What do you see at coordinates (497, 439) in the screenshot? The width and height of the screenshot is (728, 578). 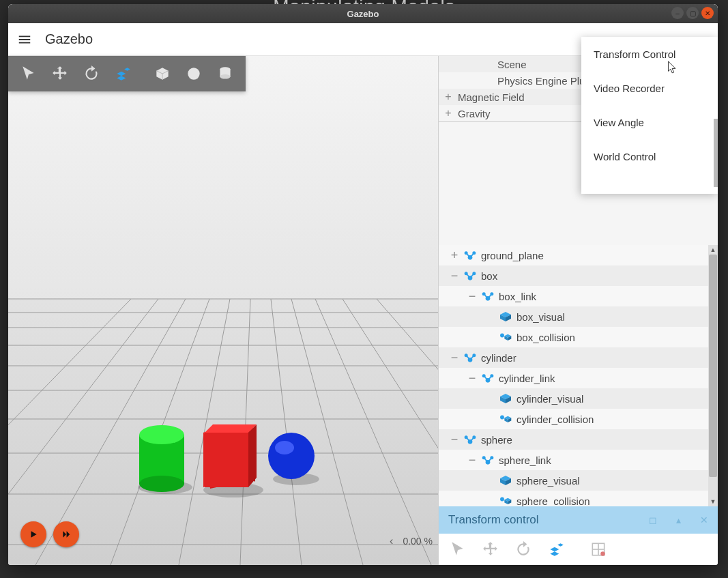 I see `entity-label: sphere` at bounding box center [497, 439].